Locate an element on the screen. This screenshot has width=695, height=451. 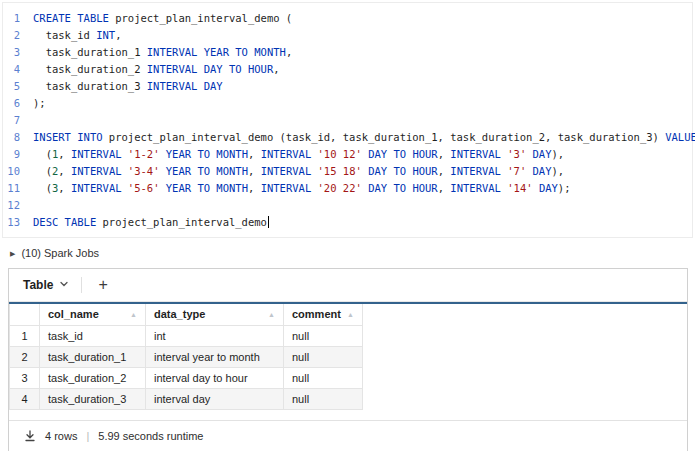
line-number: 1 is located at coordinates (18, 18).